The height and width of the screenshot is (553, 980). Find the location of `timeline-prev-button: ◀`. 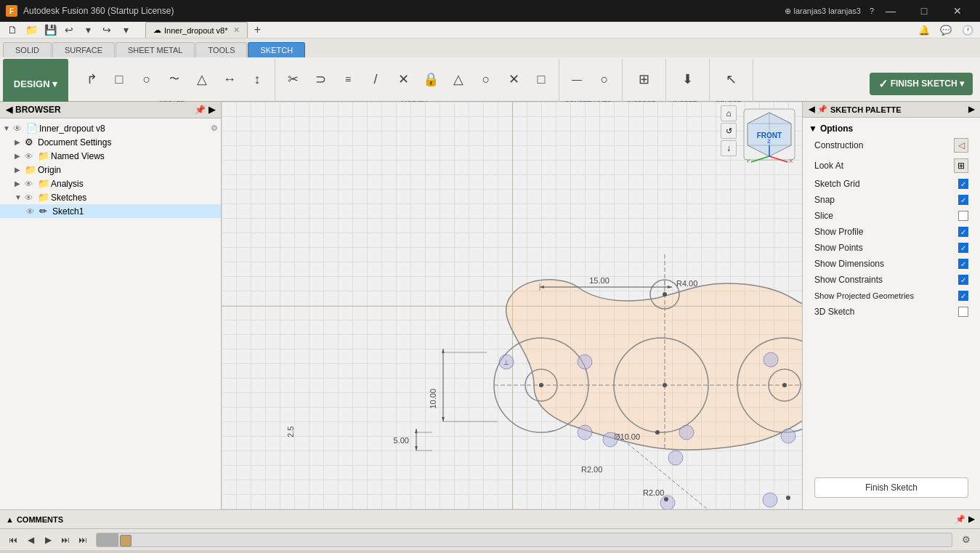

timeline-prev-button: ◀ is located at coordinates (31, 540).